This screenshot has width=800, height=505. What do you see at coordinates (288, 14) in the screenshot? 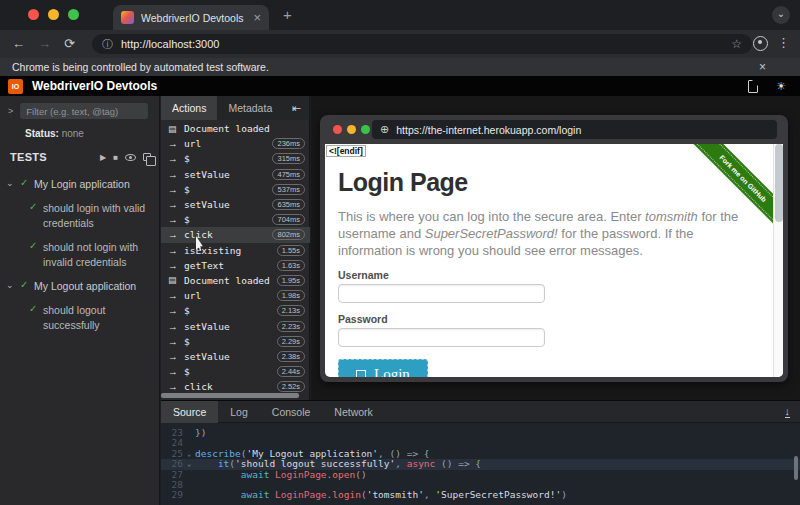
I see `new-tab-button: +` at bounding box center [288, 14].